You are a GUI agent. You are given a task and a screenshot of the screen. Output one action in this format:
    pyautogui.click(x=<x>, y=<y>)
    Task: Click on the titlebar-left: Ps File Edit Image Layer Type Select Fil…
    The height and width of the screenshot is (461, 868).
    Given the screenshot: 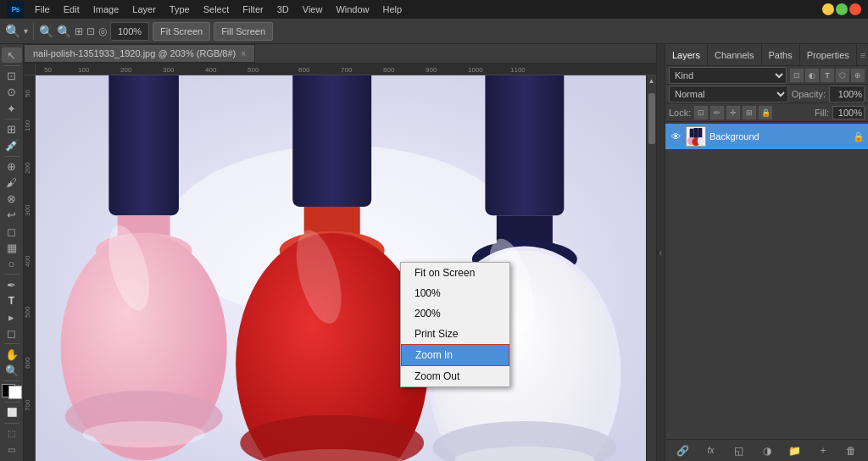 What is the action you would take?
    pyautogui.click(x=207, y=9)
    